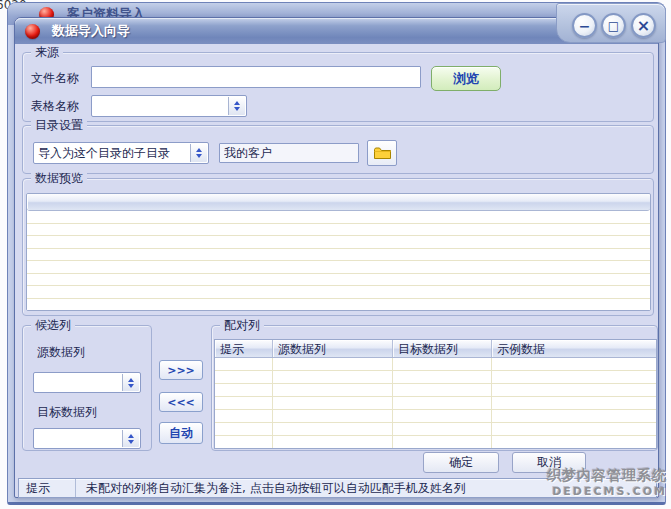  I want to click on source-group: 来源 文件名称 浏览 表格名称, so click(338, 87).